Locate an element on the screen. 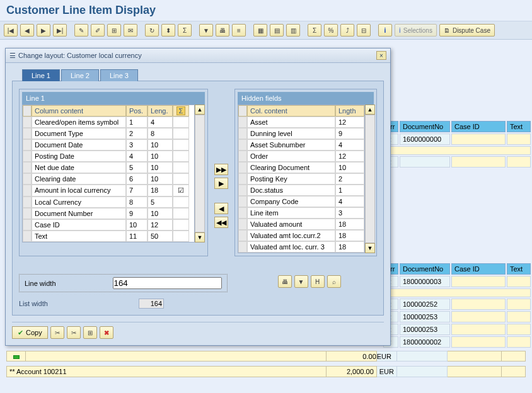 This screenshot has height=393, width=532. row-selector-header is located at coordinates (27, 111).